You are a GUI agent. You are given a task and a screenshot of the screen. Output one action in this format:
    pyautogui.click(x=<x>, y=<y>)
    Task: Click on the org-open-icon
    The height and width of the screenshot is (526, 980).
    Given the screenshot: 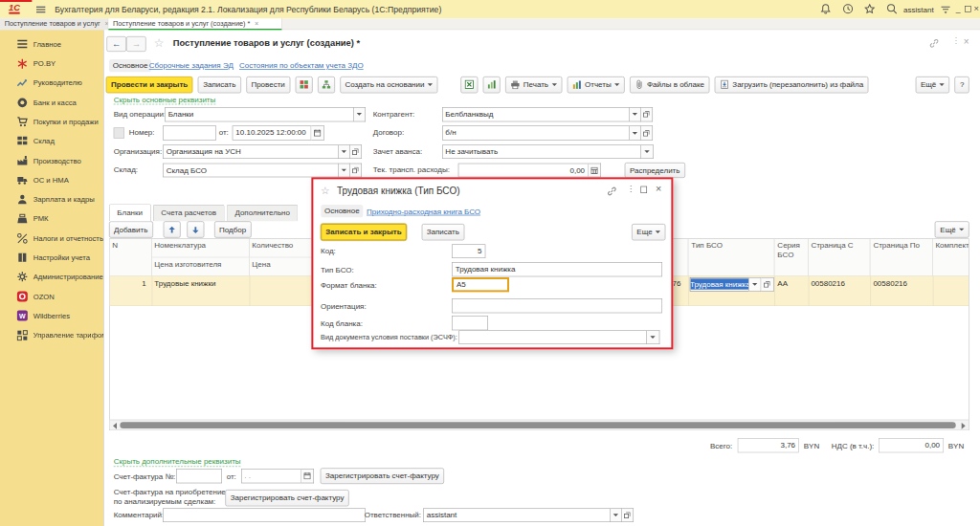 What is the action you would take?
    pyautogui.click(x=356, y=151)
    